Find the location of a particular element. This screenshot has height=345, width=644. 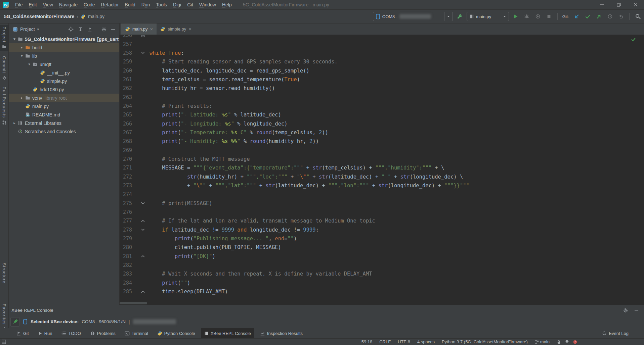

run-configuration-selector: main.py is located at coordinates (488, 16).